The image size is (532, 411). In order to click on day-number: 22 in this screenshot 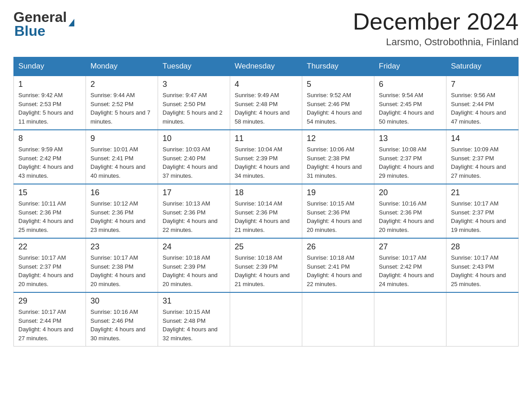, I will do `click(50, 247)`.